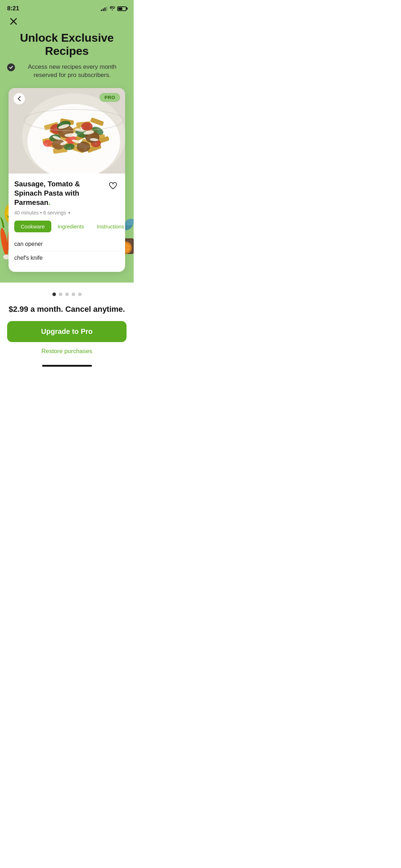 The image size is (401, 868). I want to click on white-section: $2.99 a month. Cancel anytime. Upgrade t…, so click(67, 330).